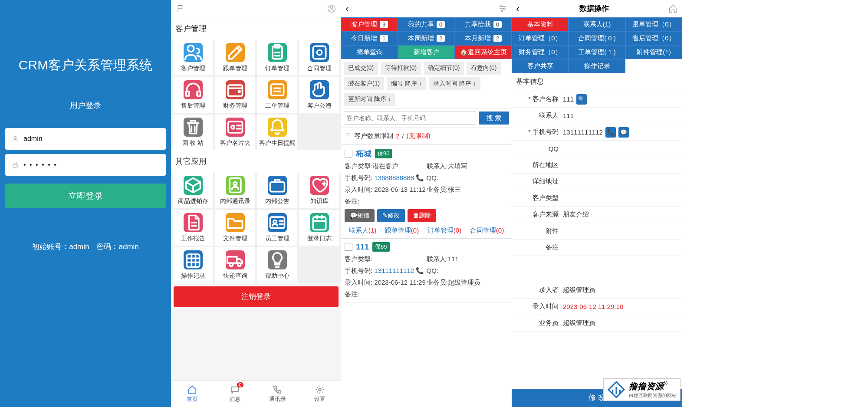 This screenshot has width=868, height=407. I want to click on tile-文件管理: 文件管理, so click(235, 228).